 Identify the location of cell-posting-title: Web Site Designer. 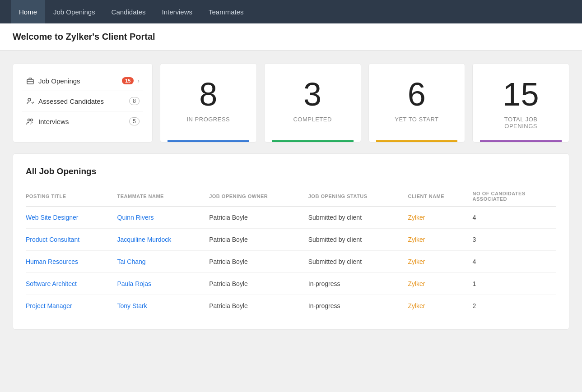
(71, 217).